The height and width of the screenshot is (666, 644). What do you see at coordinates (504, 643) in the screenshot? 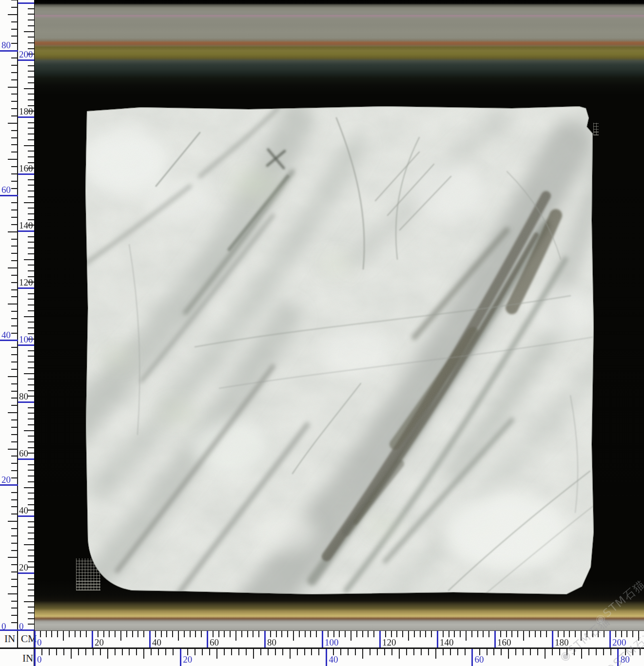
I see `ruler-label-cm: 160` at bounding box center [504, 643].